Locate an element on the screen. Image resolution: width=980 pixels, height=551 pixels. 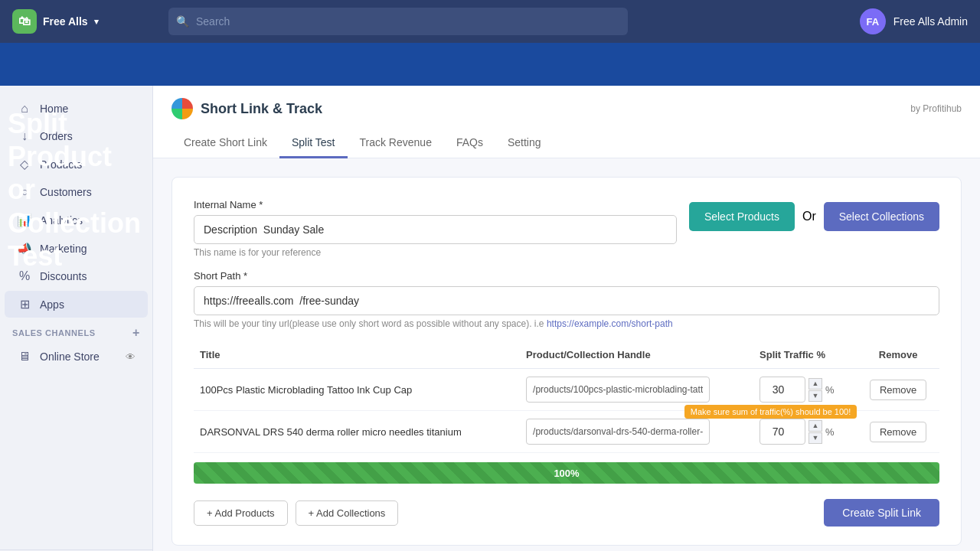
short-path-input is located at coordinates (567, 301).